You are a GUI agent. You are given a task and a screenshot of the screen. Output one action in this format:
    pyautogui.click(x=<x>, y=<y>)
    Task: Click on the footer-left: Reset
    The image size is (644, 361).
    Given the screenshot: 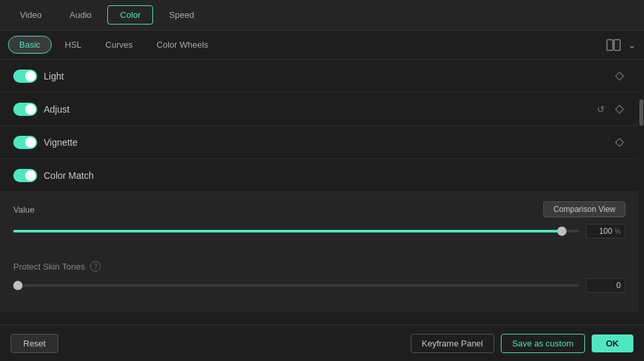 What is the action you would take?
    pyautogui.click(x=34, y=343)
    